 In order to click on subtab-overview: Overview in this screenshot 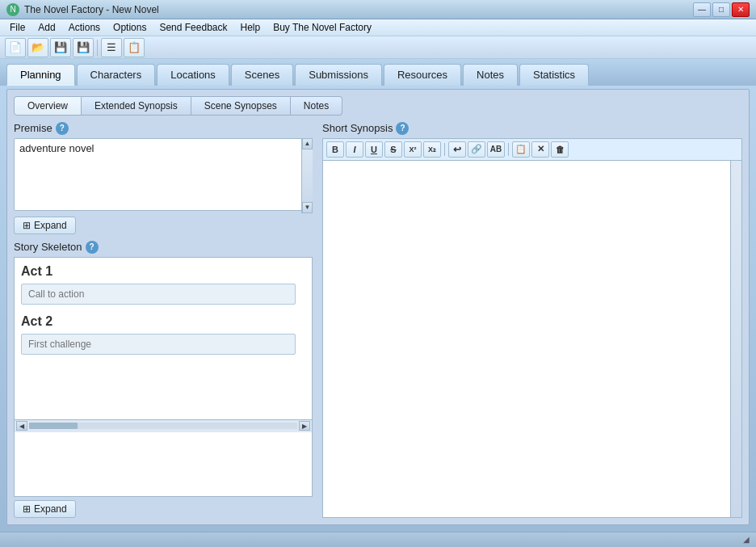, I will do `click(48, 106)`.